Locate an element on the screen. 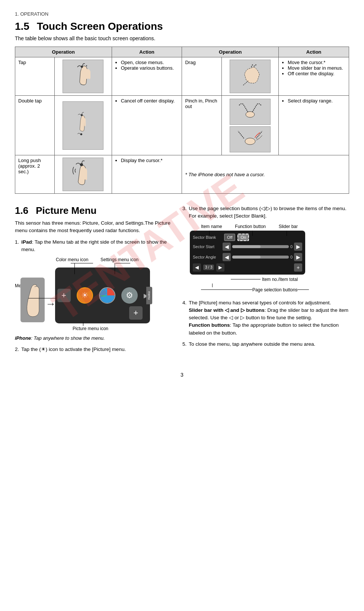 The height and width of the screenshot is (611, 364). breadcrumb: 1. OPERATION is located at coordinates (182, 14).